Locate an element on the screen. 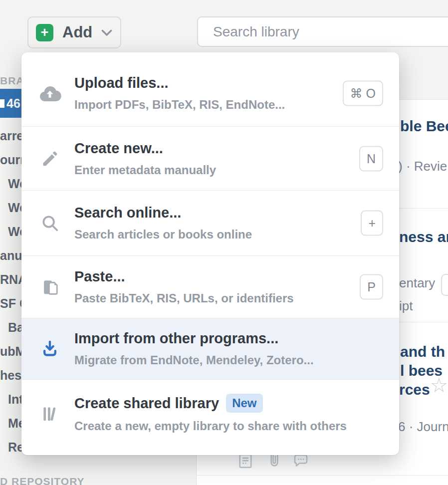 The width and height of the screenshot is (448, 485). add-button: + Add is located at coordinates (74, 32).